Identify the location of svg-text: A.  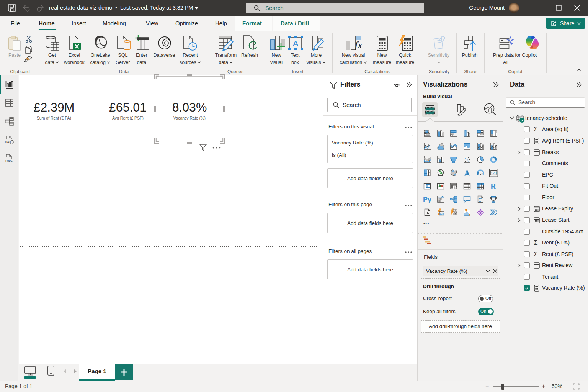
(296, 44).